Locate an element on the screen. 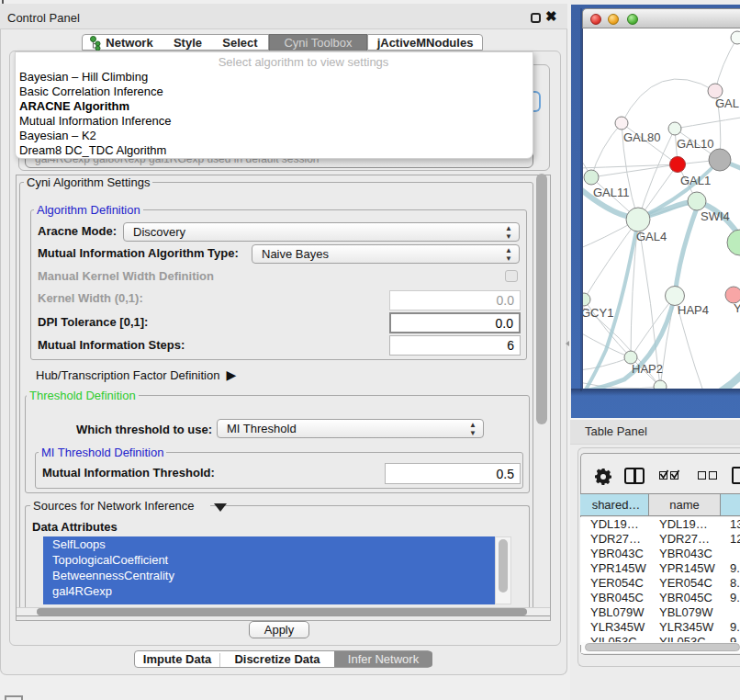  svg-text: GAL is located at coordinates (727, 103).